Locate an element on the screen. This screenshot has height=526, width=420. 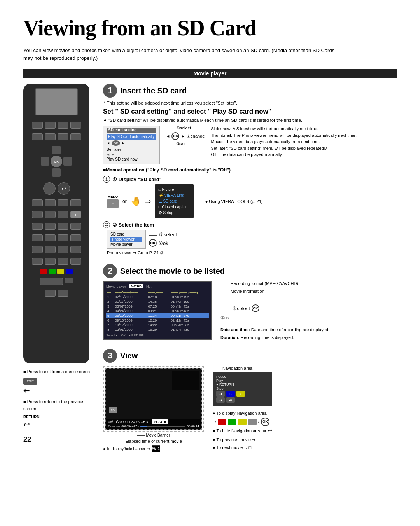
sub-step-1-label: ① Display "SD card" is located at coordinates (137, 180).